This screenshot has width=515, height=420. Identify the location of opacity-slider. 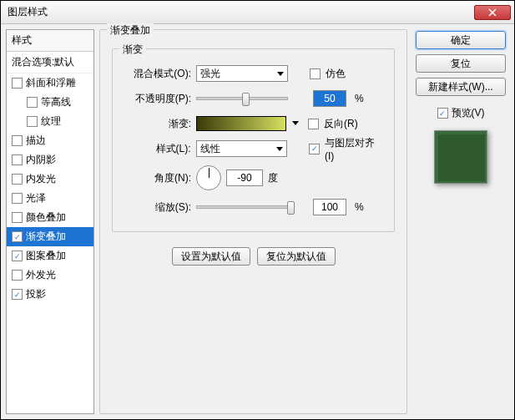
(242, 99).